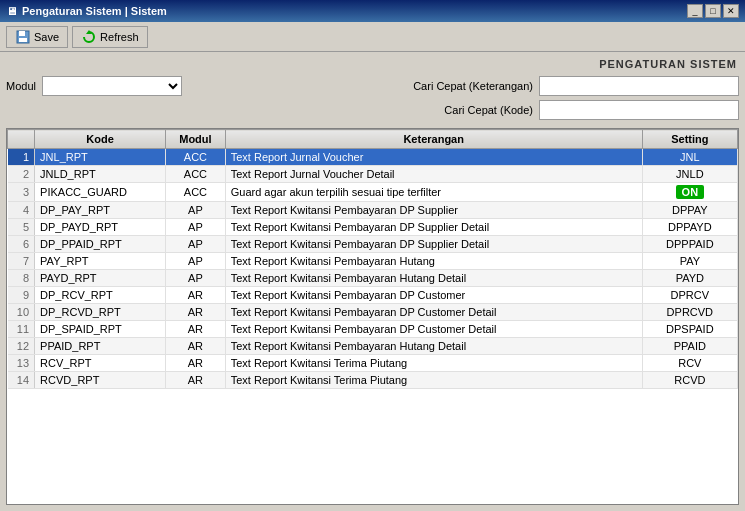 This screenshot has height=511, width=745. Describe the element at coordinates (690, 262) in the screenshot. I see `row-setting: PAY` at that location.